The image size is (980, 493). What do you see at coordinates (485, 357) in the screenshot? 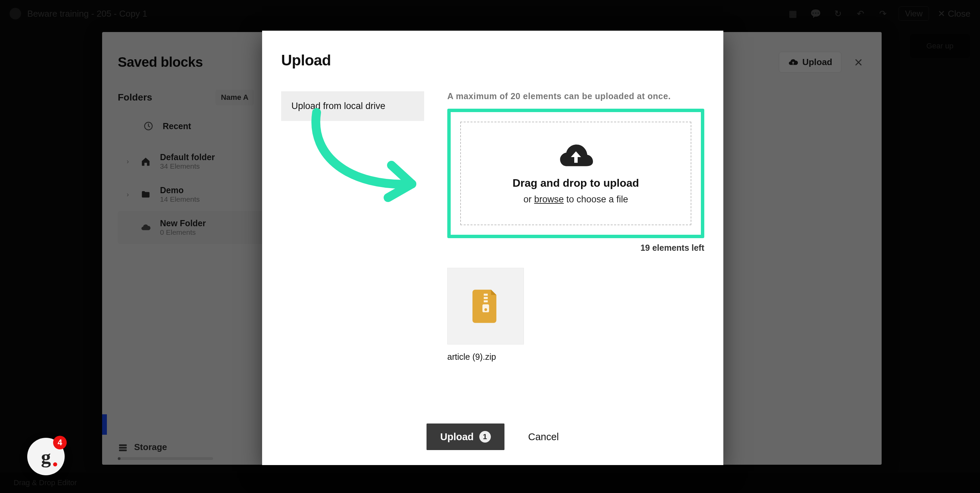
I see `file-name: article (9).zip` at bounding box center [485, 357].